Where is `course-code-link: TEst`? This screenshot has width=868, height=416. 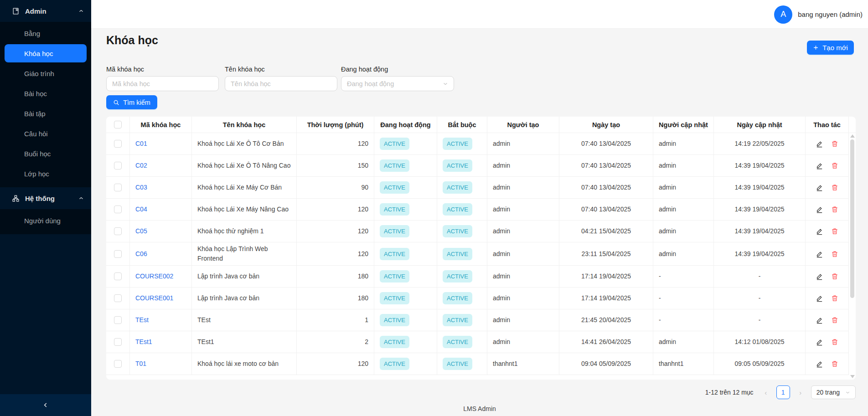
course-code-link: TEst is located at coordinates (142, 320).